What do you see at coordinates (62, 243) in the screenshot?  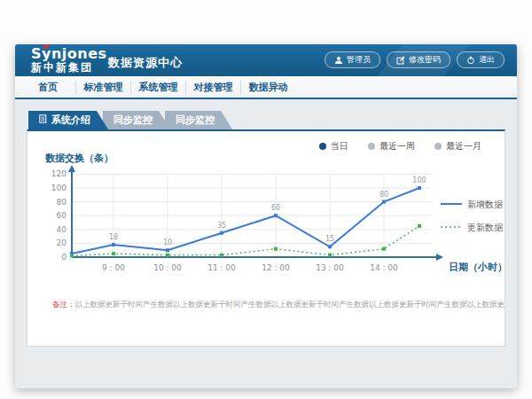 I see `svg-text: 20` at bounding box center [62, 243].